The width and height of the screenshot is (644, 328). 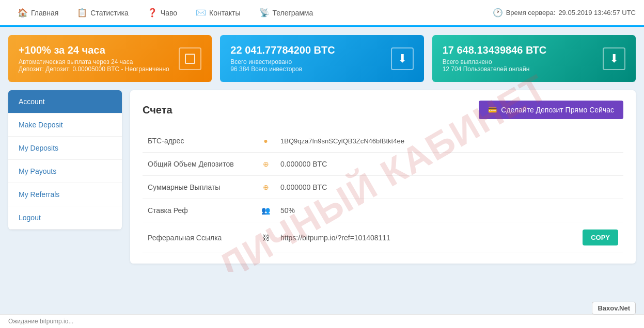 What do you see at coordinates (383, 238) in the screenshot?
I see `table-row: Реферальная Ссылка ⛓ https://bitpump.io/…` at bounding box center [383, 238].